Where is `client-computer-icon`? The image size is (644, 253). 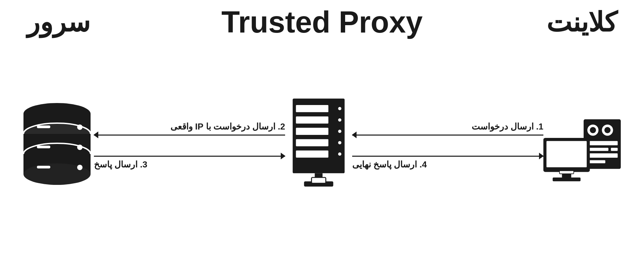 client-computer-icon is located at coordinates (584, 146).